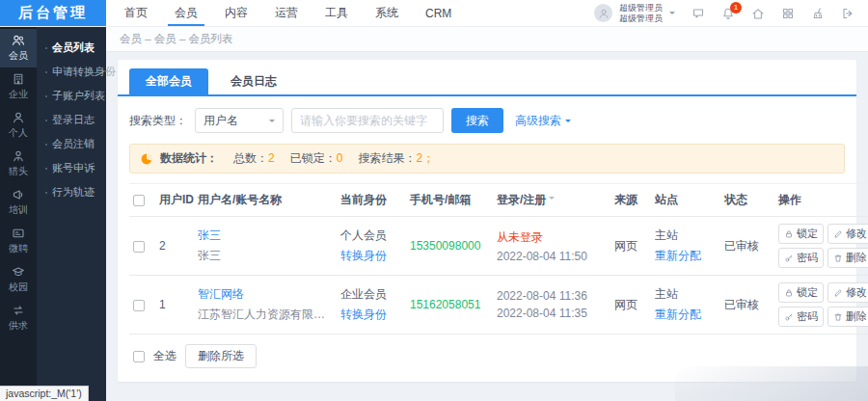 This screenshot has width=868, height=401. Describe the element at coordinates (736, 8) in the screenshot. I see `notification-badge: 1` at that location.